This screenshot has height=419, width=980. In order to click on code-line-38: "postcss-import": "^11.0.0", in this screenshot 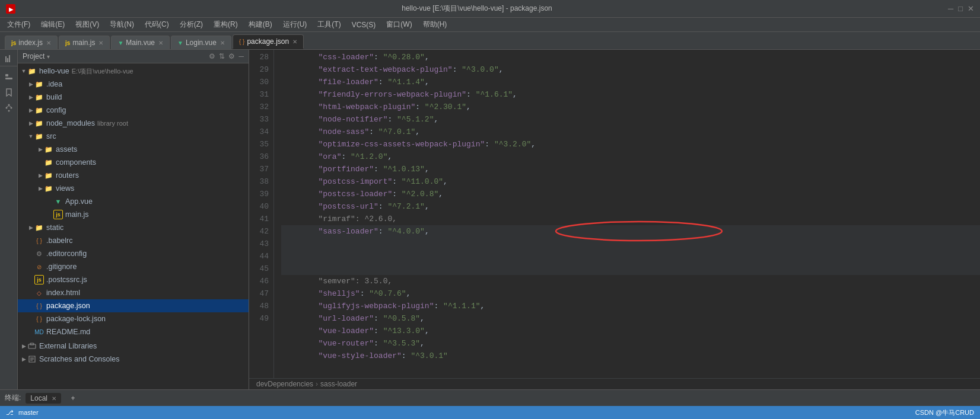, I will do `click(631, 181)`.